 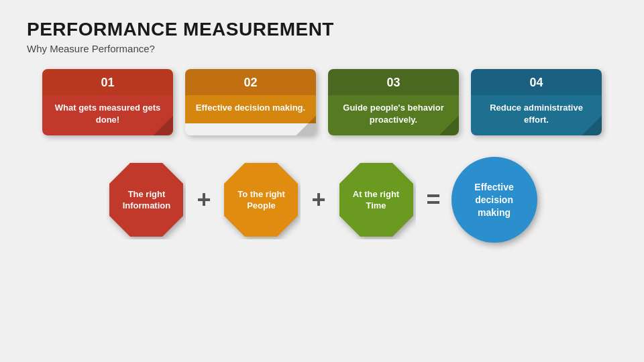 I want to click on octagon-3-text: At the right Time, so click(x=376, y=200).